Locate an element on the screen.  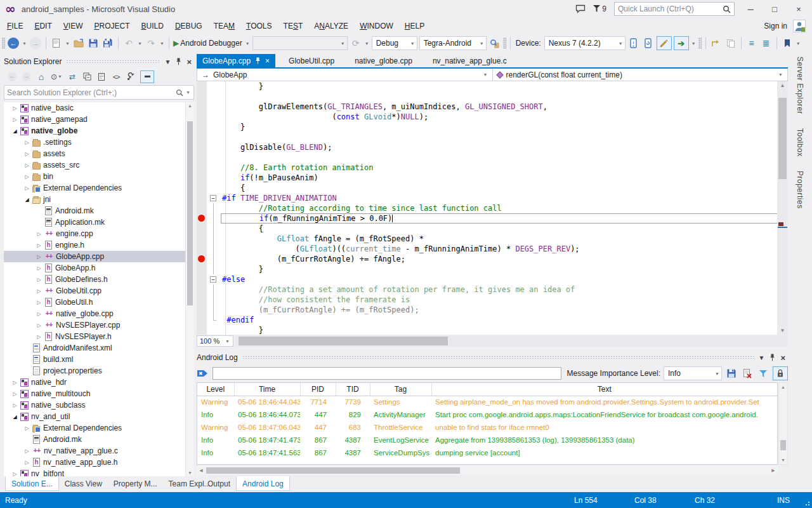
toggle-bookmark-button is located at coordinates (787, 43).